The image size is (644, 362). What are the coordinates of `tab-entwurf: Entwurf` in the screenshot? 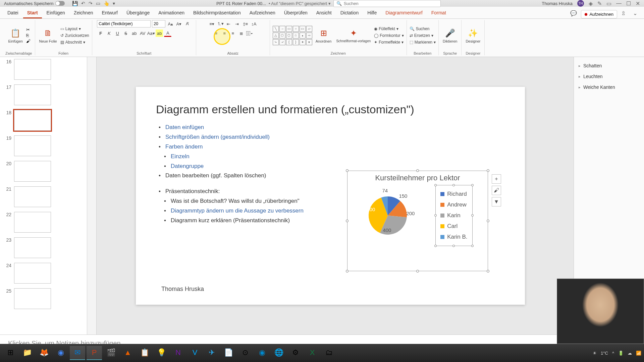 It's located at (109, 13).